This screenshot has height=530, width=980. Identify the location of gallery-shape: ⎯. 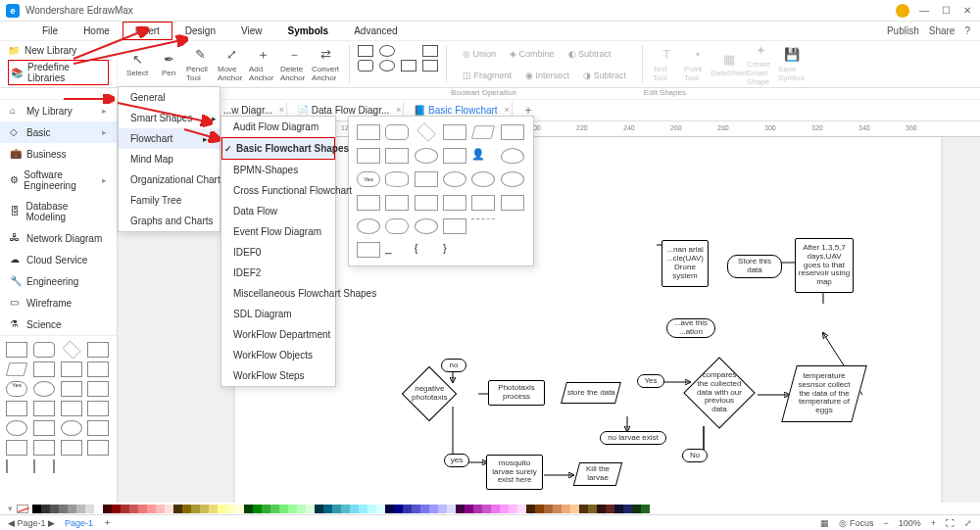
(397, 250).